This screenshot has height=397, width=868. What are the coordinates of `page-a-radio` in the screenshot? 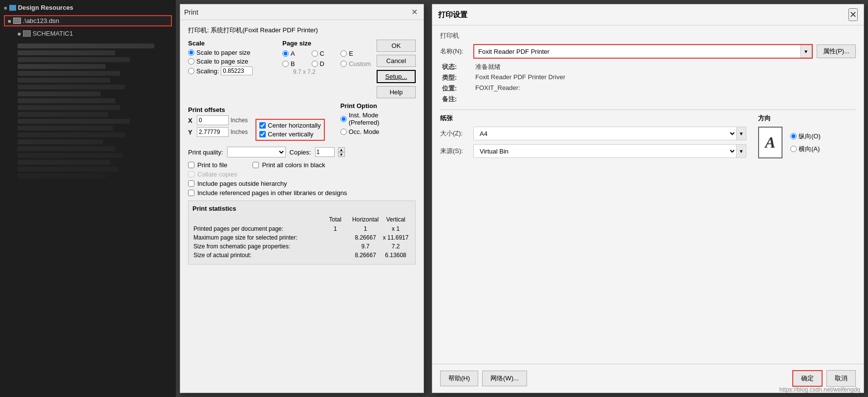 It's located at (285, 54).